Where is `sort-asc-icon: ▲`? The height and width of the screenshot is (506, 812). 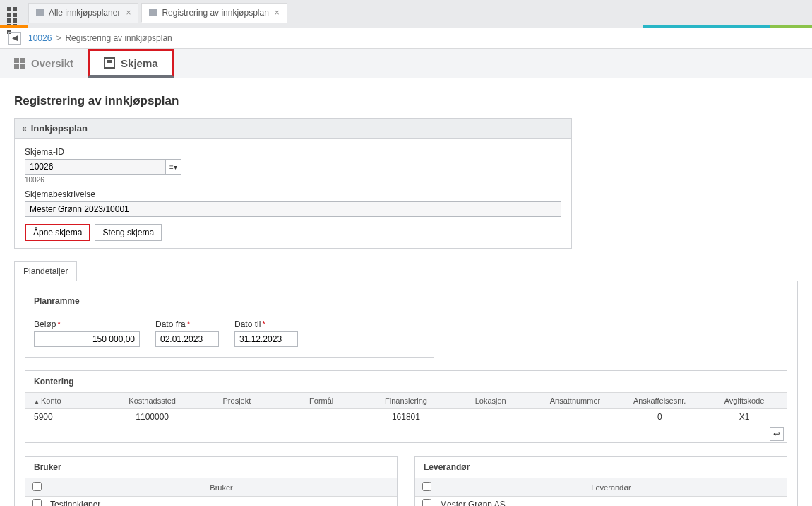 sort-asc-icon: ▲ is located at coordinates (37, 401).